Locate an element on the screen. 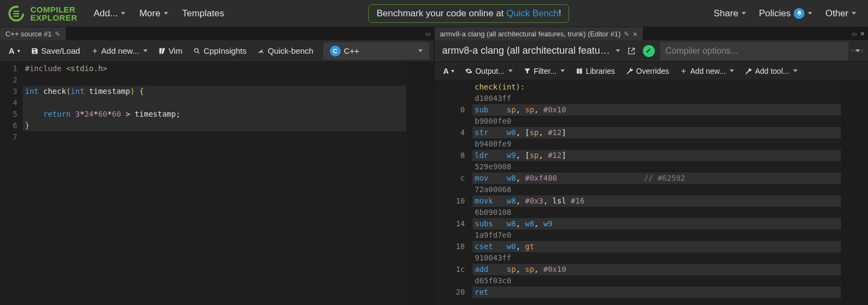 The height and width of the screenshot is (305, 868). asm-gutter: 0 4 8 c 10 14 18 1c 20 is located at coordinates (454, 193).